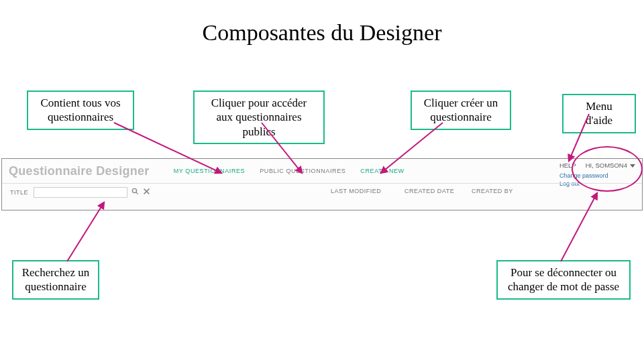  What do you see at coordinates (322, 192) in the screenshot?
I see `filter-bar: TITLE LAST MODIFIED CREATED DATE CREATED…` at bounding box center [322, 192].